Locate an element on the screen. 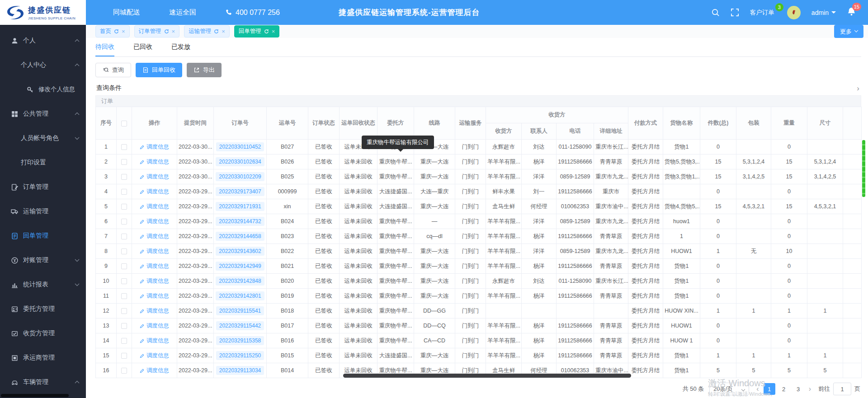  customer-orders-link: 客户订单 3 is located at coordinates (763, 13).